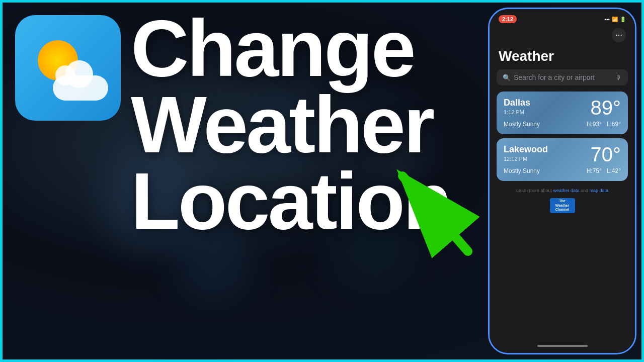 Image resolution: width=644 pixels, height=362 pixels. I want to click on dallas-city: Dallas, so click(517, 103).